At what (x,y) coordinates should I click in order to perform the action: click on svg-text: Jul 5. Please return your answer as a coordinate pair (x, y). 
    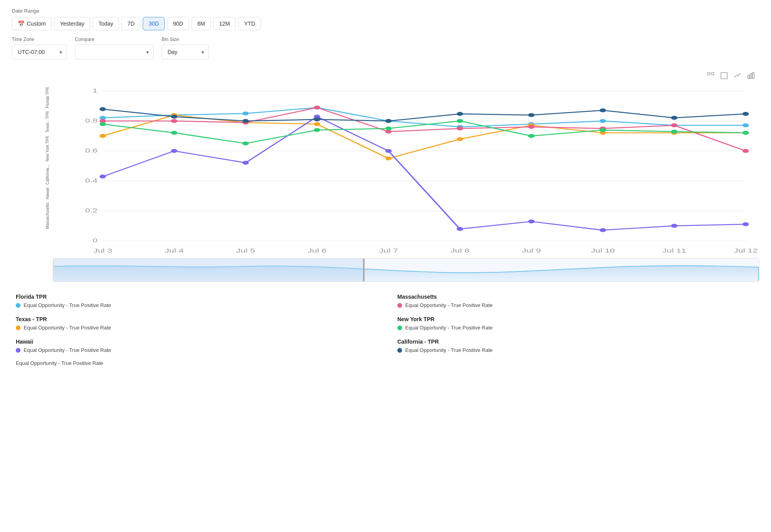
    Looking at the image, I should click on (246, 251).